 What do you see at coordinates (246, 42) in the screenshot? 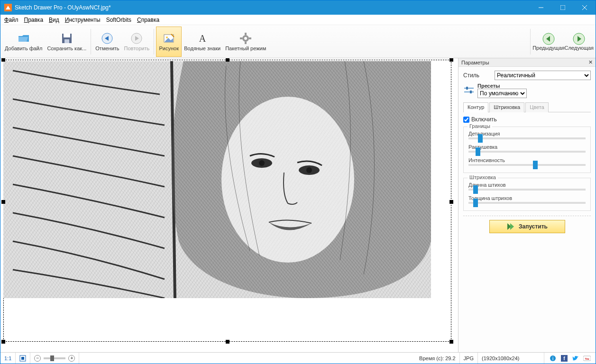
I see `batch-button: Пакетный режим` at bounding box center [246, 42].